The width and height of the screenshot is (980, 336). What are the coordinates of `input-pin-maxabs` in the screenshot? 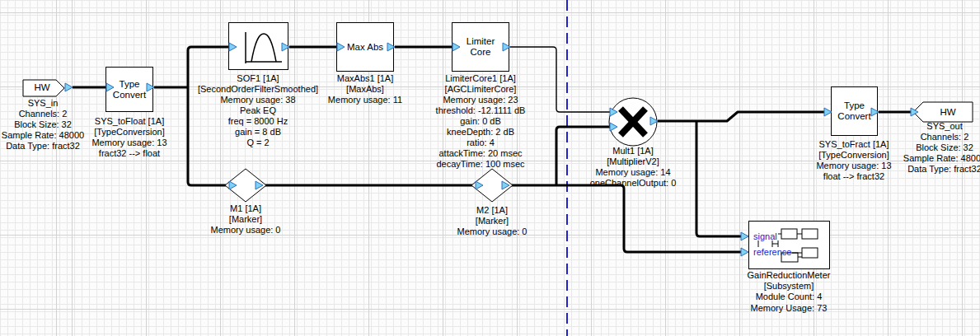 It's located at (341, 47).